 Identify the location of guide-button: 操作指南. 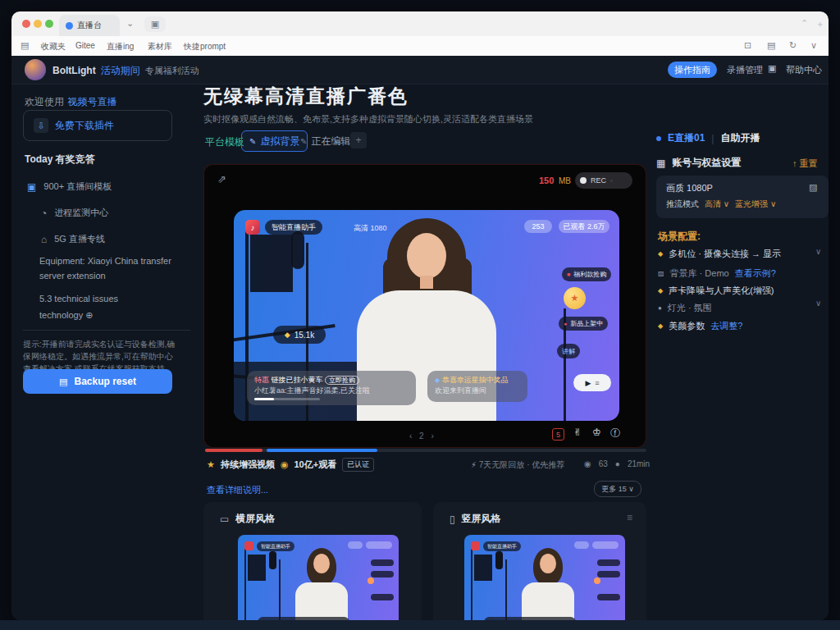
(692, 70).